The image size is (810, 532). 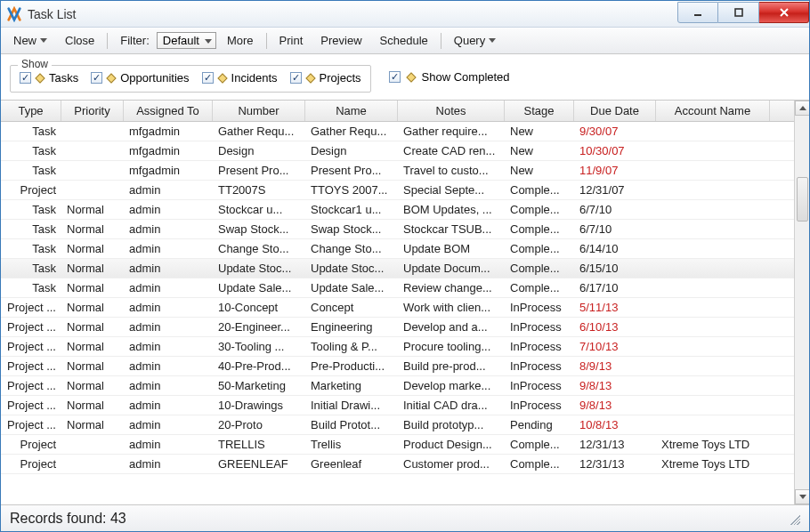 I want to click on maximize-button, so click(x=739, y=12).